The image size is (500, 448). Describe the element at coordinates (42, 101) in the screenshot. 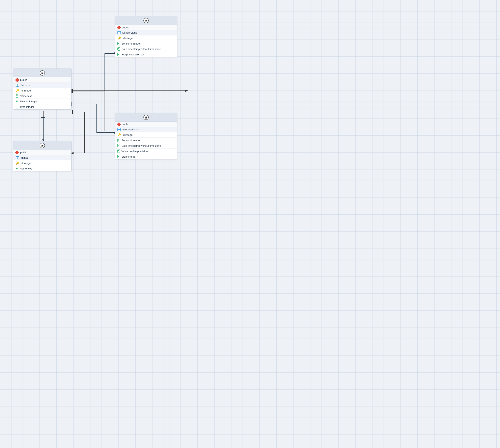

I see `field-thingid: ThingId integer` at that location.